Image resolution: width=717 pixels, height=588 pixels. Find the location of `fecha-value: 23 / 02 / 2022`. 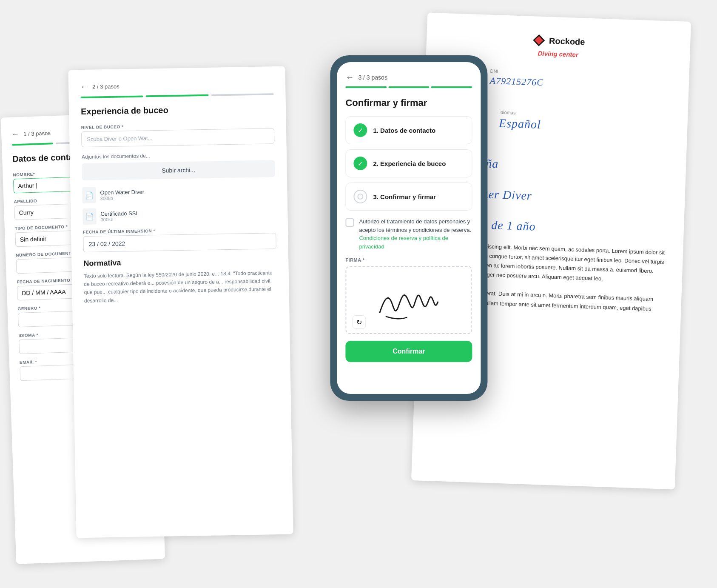

fecha-value: 23 / 02 / 2022 is located at coordinates (107, 243).